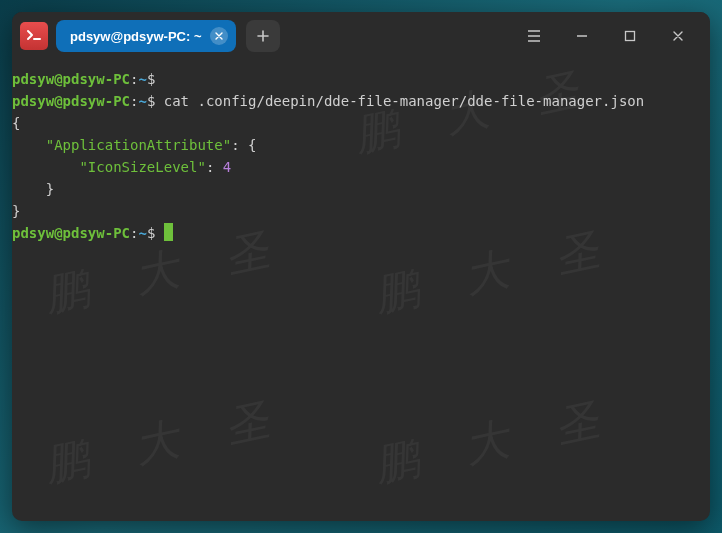  Describe the element at coordinates (361, 145) in the screenshot. I see `output-line: "ApplicationAttribute": {` at that location.